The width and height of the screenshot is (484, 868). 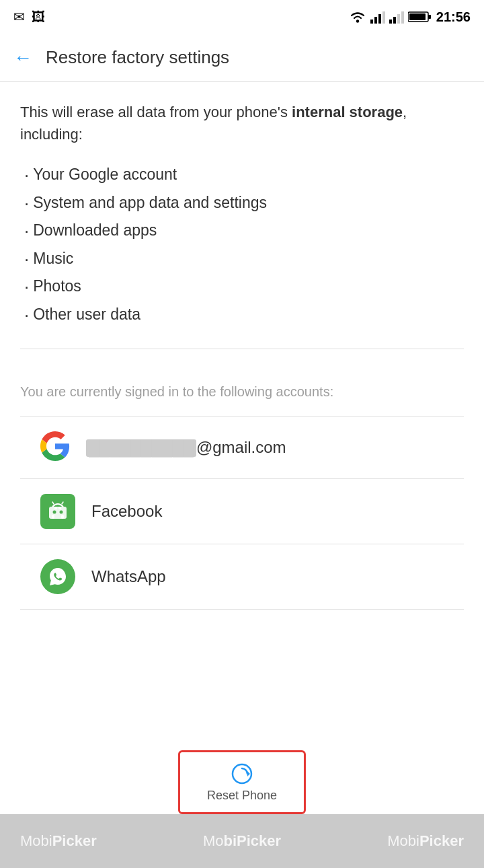 I want to click on page-title: Restore factory settings, so click(x=137, y=58).